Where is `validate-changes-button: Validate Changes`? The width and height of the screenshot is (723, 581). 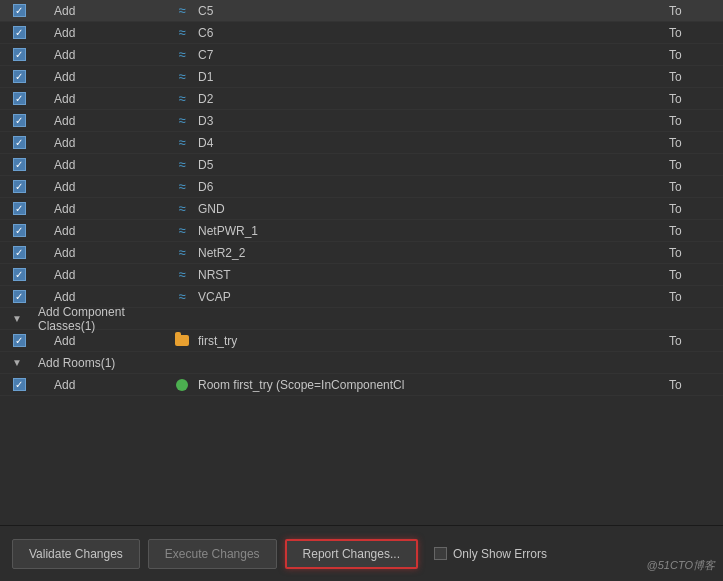 validate-changes-button: Validate Changes is located at coordinates (76, 554).